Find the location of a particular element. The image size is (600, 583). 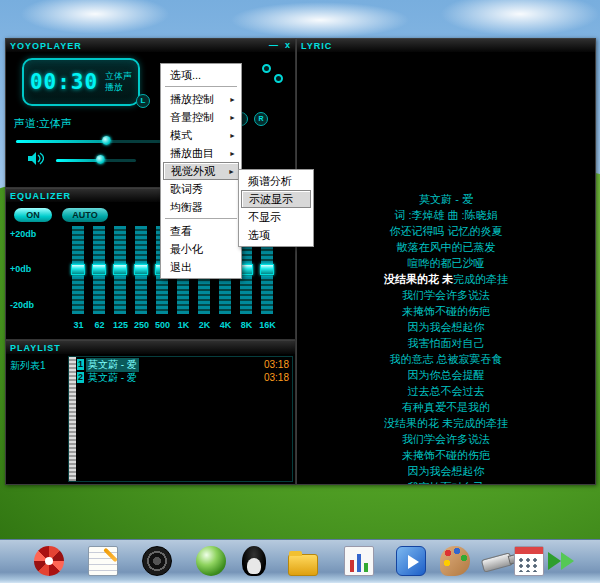

lyric-line-current: 没结果的花 未完成的牵挂 is located at coordinates (446, 279).